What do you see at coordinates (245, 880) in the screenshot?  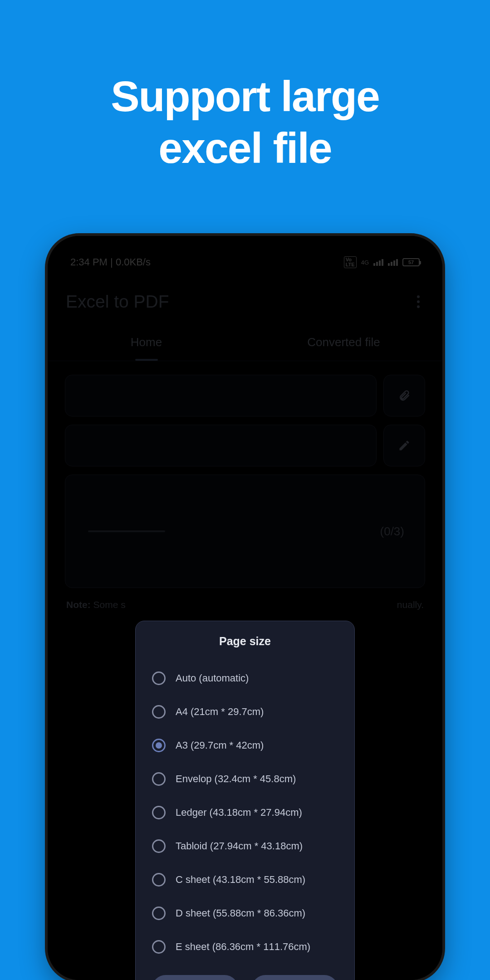 I see `radio-option: C sheet (43.18cm * 55.88cm)` at bounding box center [245, 880].